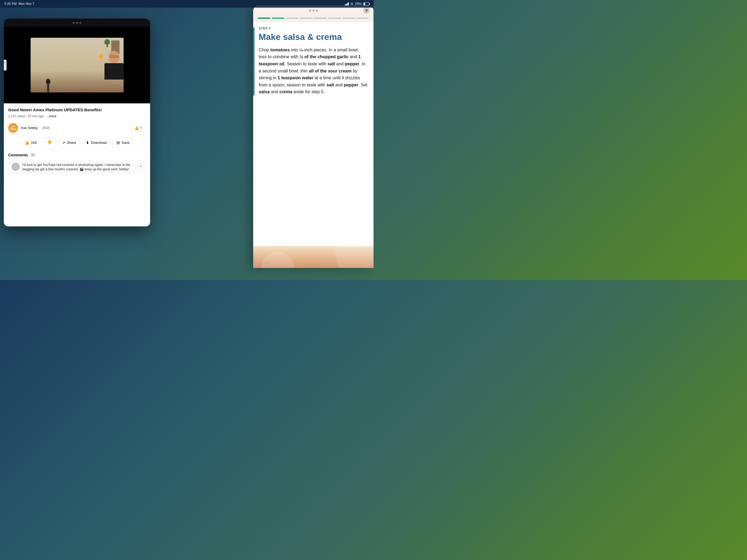 The width and height of the screenshot is (747, 560). What do you see at coordinates (77, 163) in the screenshot?
I see `comments-section: Comments 35 I'd love to get YouTube red …` at bounding box center [77, 163].